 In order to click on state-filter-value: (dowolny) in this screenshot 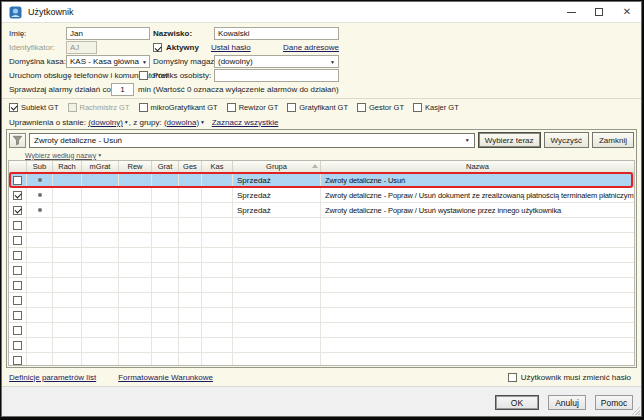, I will do `click(106, 122)`.